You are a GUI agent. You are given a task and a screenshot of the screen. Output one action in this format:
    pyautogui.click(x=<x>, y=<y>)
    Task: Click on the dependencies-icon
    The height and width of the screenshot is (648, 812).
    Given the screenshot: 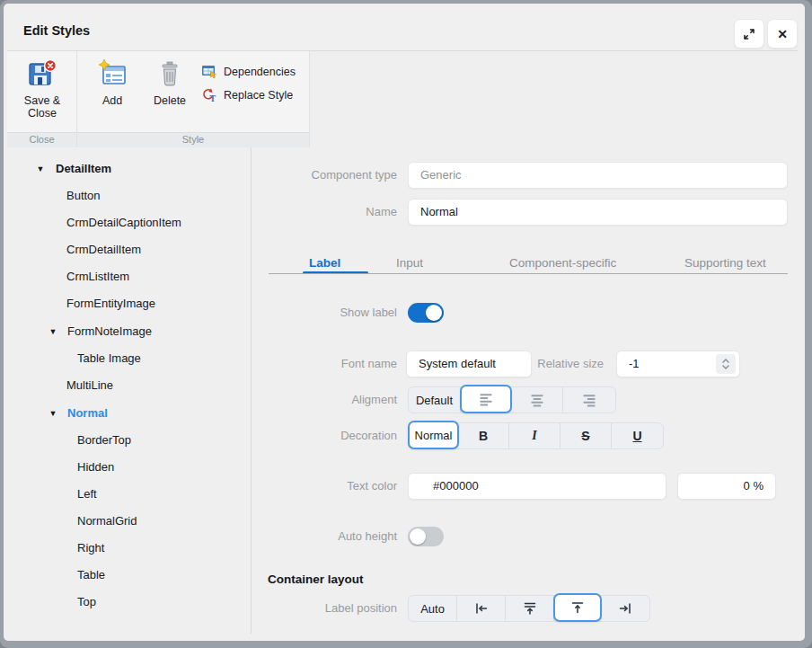 What is the action you would take?
    pyautogui.click(x=209, y=72)
    